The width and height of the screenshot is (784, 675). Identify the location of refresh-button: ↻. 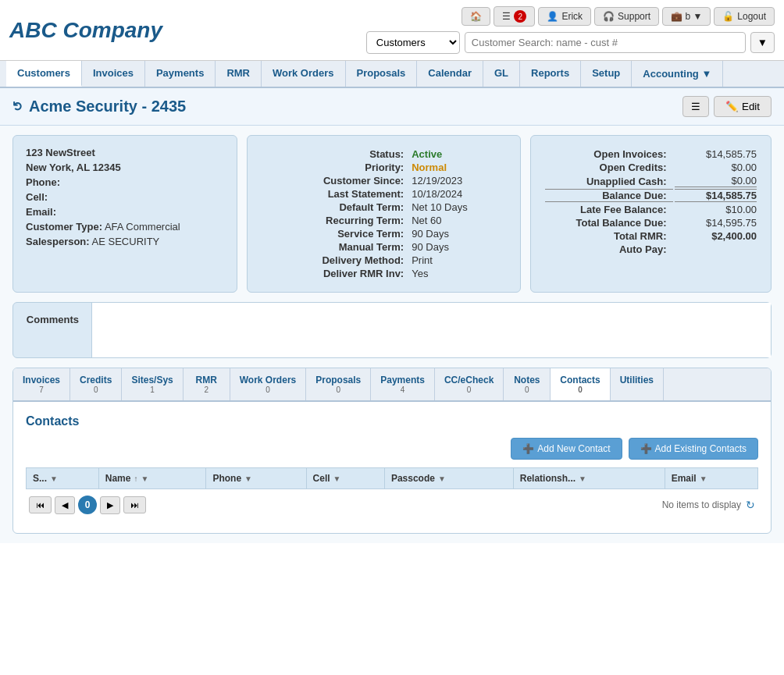
(750, 505).